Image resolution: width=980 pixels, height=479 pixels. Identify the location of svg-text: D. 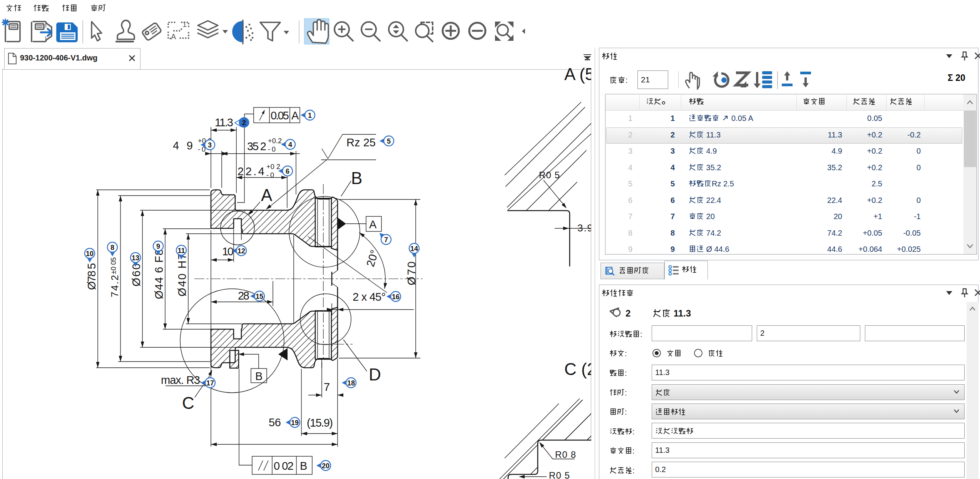
(375, 374).